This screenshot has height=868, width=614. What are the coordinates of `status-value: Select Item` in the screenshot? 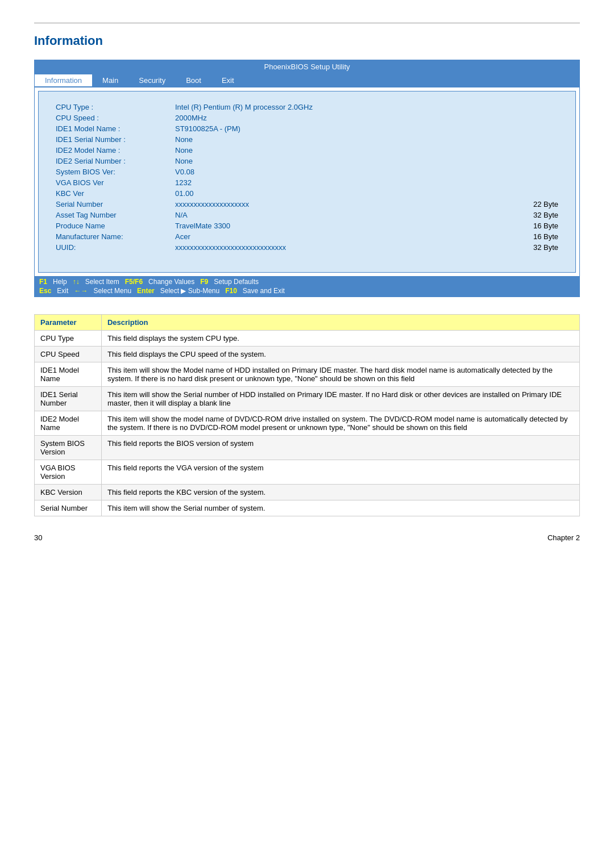 It's located at (102, 282).